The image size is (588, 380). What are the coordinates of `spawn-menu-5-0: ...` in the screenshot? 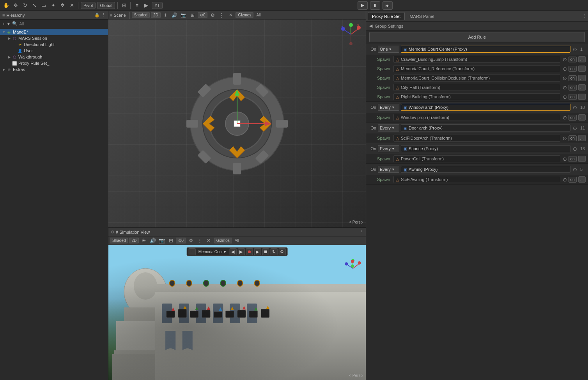 It's located at (582, 179).